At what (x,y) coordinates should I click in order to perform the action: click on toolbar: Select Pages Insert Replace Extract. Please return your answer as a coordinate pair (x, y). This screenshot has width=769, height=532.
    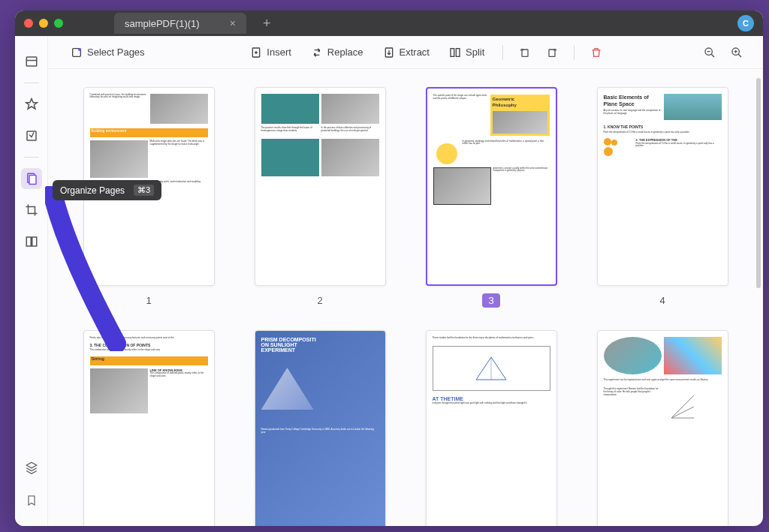
    Looking at the image, I should click on (406, 53).